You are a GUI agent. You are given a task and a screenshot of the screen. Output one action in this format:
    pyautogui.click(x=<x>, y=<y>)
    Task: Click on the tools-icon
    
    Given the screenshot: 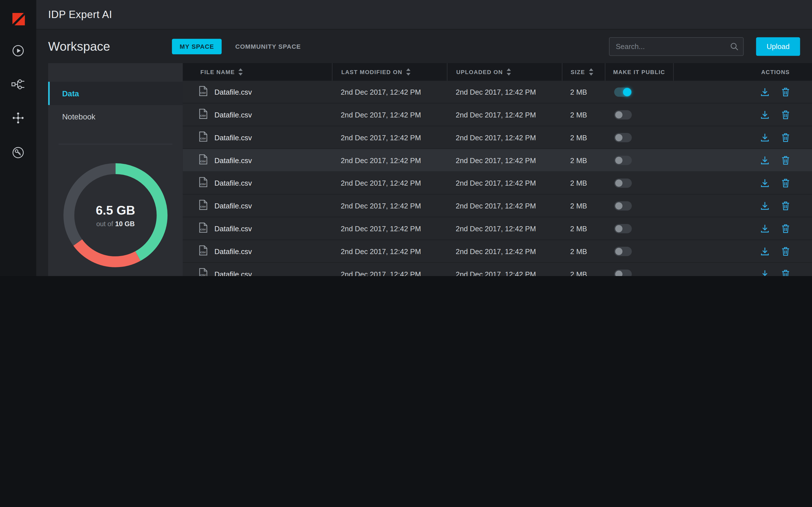 What is the action you would take?
    pyautogui.click(x=18, y=153)
    